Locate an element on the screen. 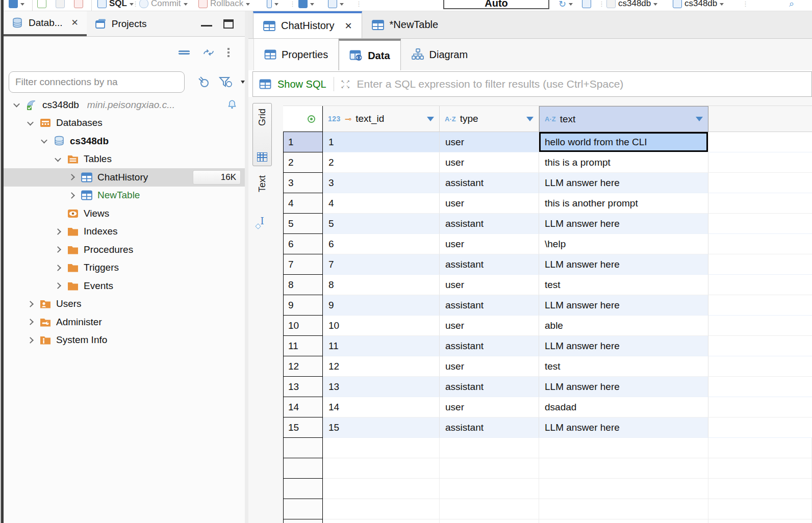 This screenshot has width=812, height=523. disconnect-button is located at coordinates (79, 5).